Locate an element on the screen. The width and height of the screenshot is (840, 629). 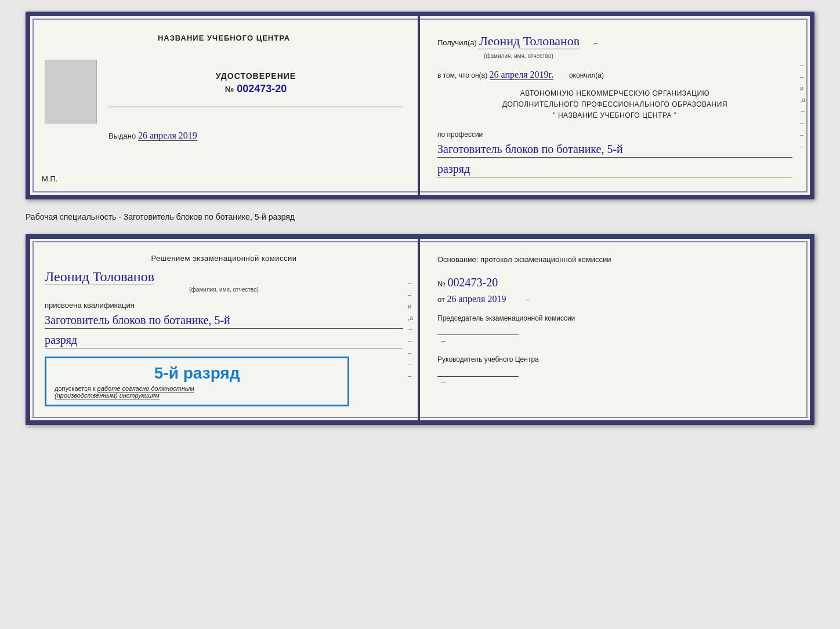
profession-label: по профессии is located at coordinates (615, 134).